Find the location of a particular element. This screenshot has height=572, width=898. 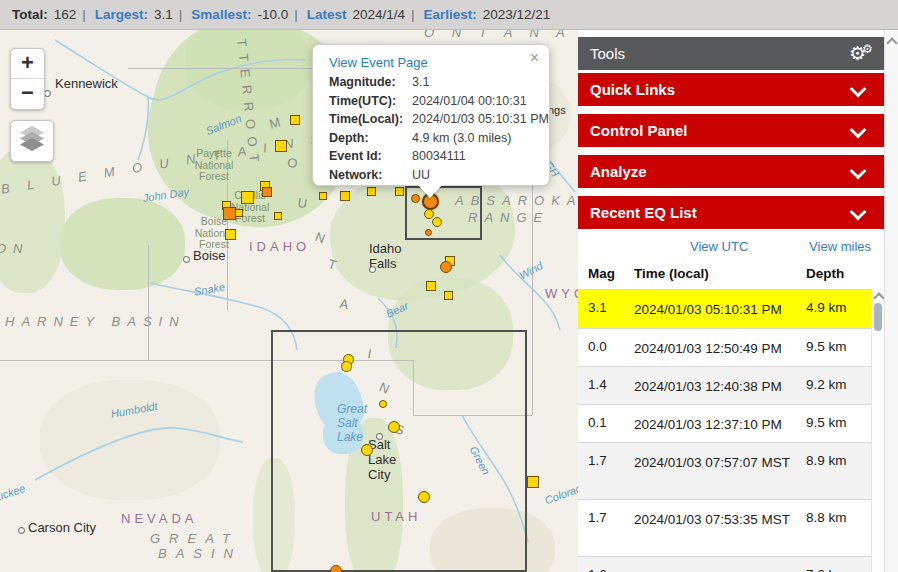

map-label: IDAHO is located at coordinates (280, 248).